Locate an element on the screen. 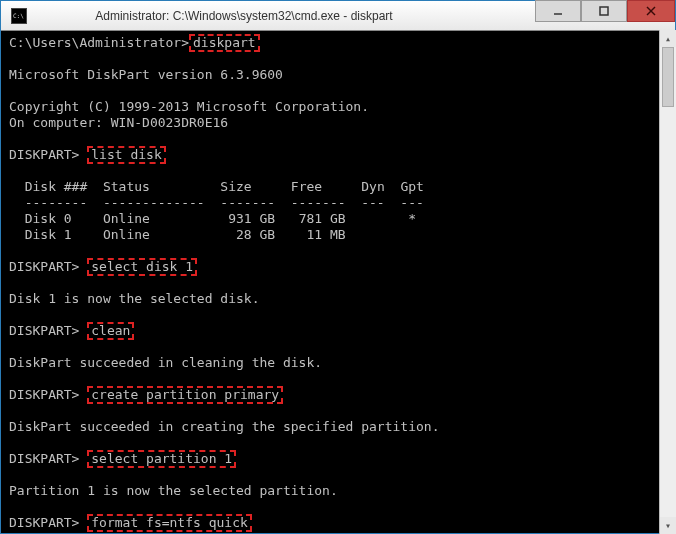 This screenshot has height=534, width=676. close-button is located at coordinates (651, 11).